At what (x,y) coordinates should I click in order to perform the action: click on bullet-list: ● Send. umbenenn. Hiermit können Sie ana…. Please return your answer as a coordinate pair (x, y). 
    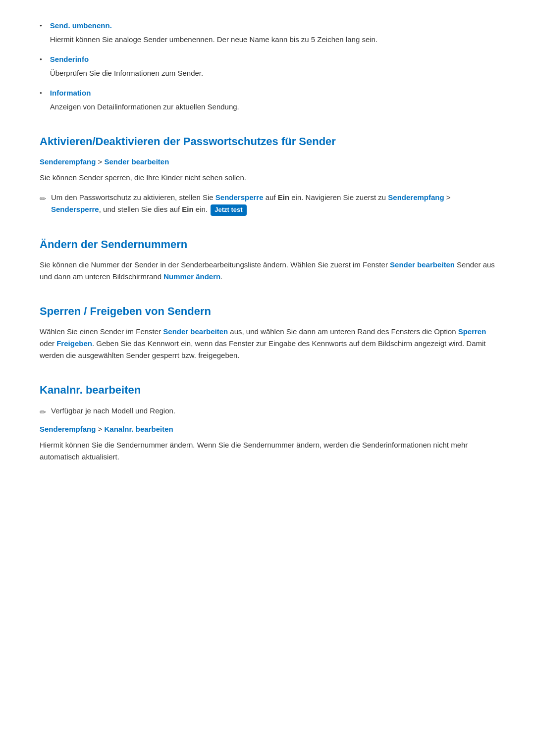
    Looking at the image, I should click on (268, 66).